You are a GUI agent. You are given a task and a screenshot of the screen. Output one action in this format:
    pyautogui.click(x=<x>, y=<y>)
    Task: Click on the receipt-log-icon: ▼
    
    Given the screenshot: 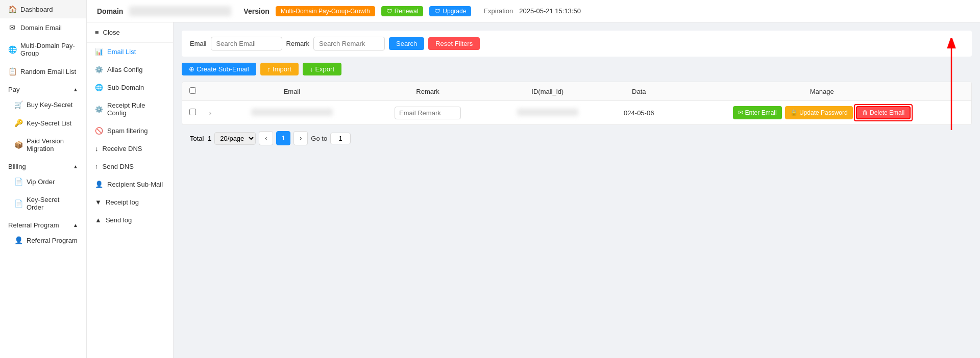 What is the action you would take?
    pyautogui.click(x=98, y=202)
    